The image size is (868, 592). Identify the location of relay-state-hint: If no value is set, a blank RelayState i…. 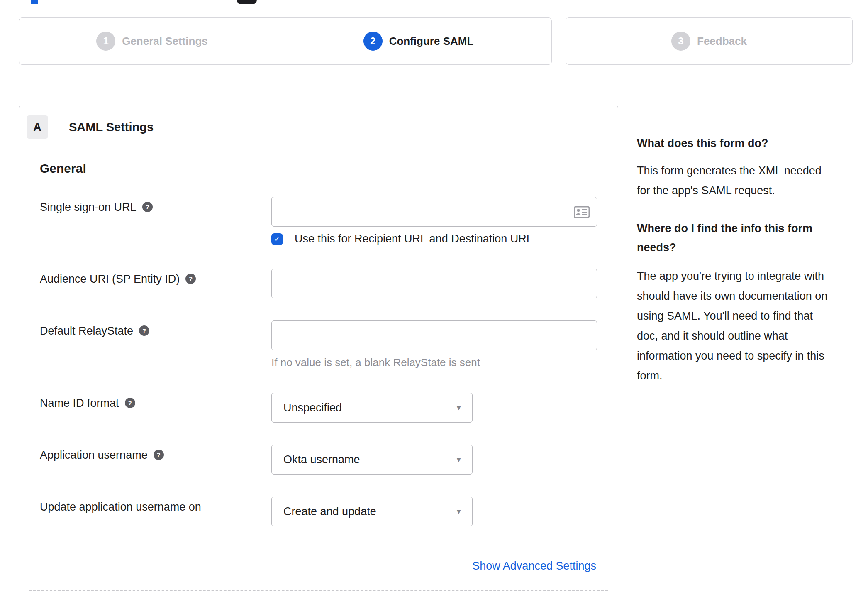
(445, 363).